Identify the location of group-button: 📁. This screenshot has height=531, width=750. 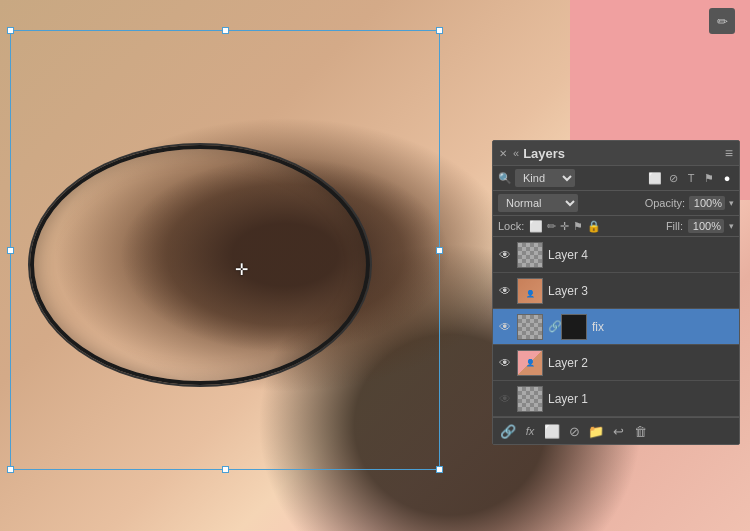
(596, 431).